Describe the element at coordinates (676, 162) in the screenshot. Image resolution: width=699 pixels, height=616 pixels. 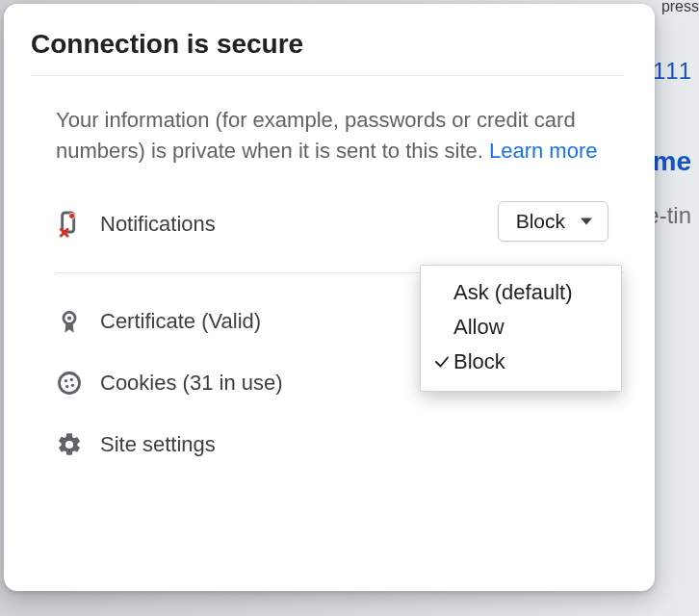
I see `background-heading-partial: me` at that location.